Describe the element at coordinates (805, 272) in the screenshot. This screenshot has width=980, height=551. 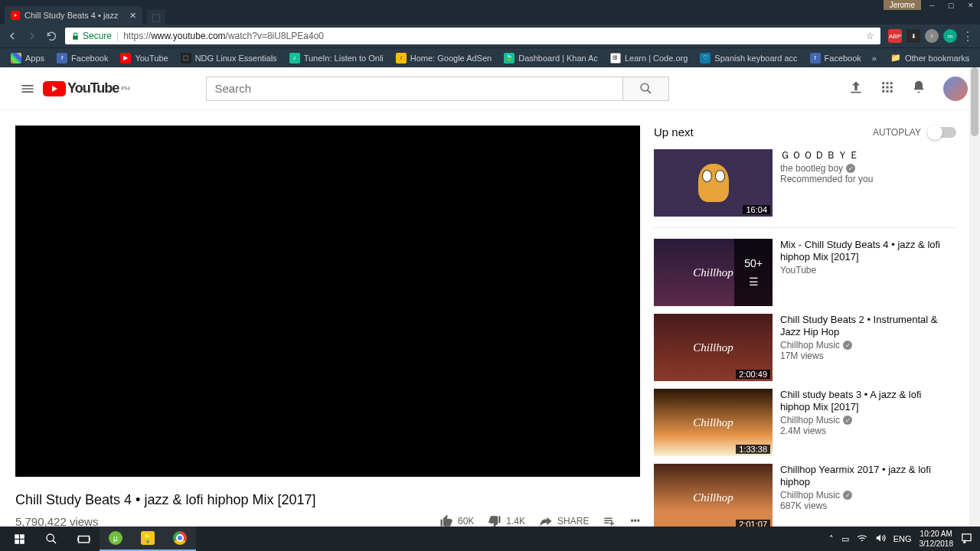
I see `recommendation-item: Chillhop50+☰ Mix - Chill Study Beats 4 •…` at that location.